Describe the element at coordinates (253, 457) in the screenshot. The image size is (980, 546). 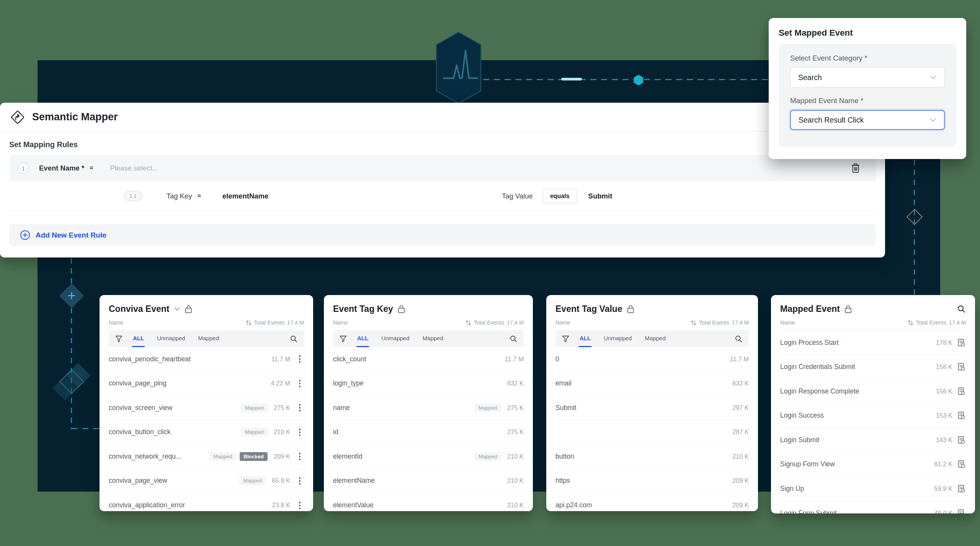
I see `status-badge-blocked: Blocked` at that location.